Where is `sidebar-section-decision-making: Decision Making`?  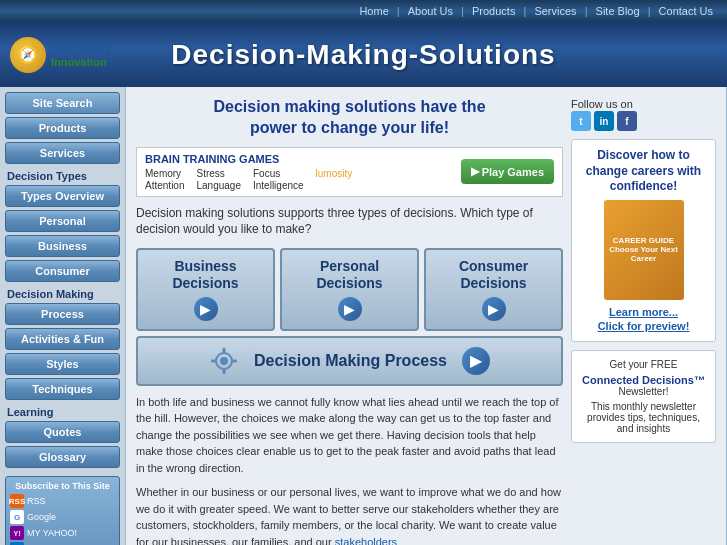
sidebar-section-decision-making: Decision Making is located at coordinates (64, 294).